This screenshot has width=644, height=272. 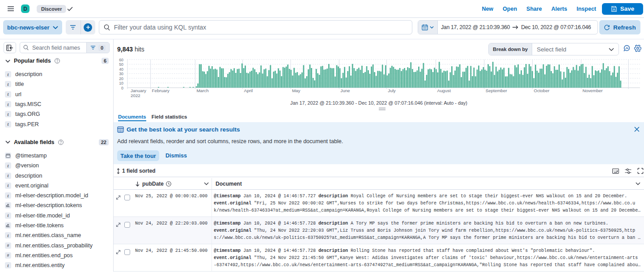 I want to click on svg-text: 20, so click(x=121, y=79).